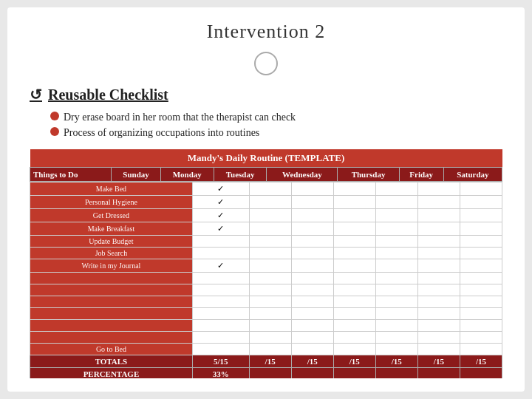 This screenshot has width=532, height=399. I want to click on col-header-thursday: Thursday, so click(368, 174).